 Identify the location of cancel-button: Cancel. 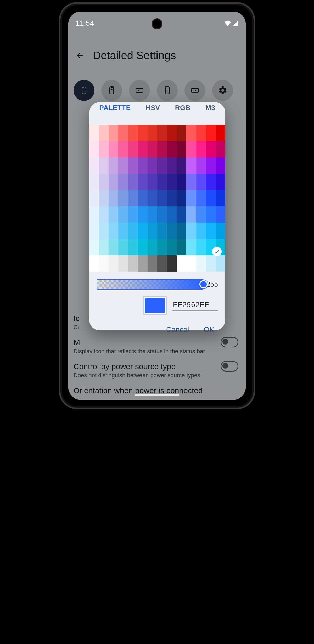
(177, 330).